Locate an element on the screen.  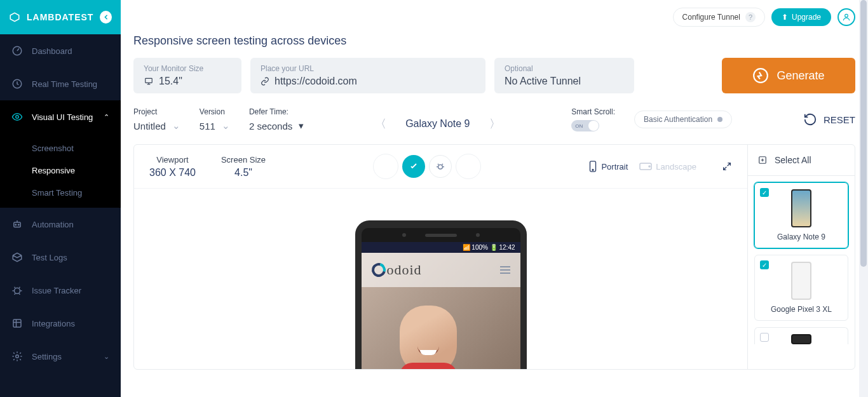
tunnel-value: No Active Tunnel is located at coordinates (564, 81).